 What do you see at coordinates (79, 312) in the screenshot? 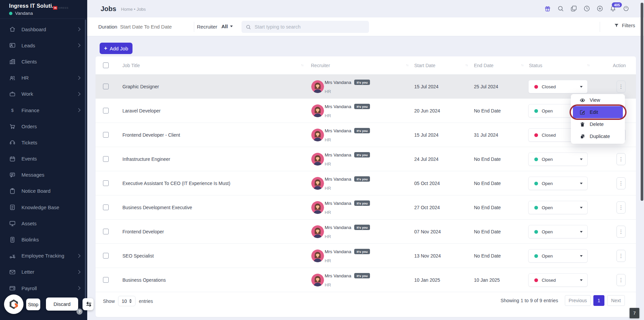
I see `help-badge: ?` at bounding box center [79, 312].